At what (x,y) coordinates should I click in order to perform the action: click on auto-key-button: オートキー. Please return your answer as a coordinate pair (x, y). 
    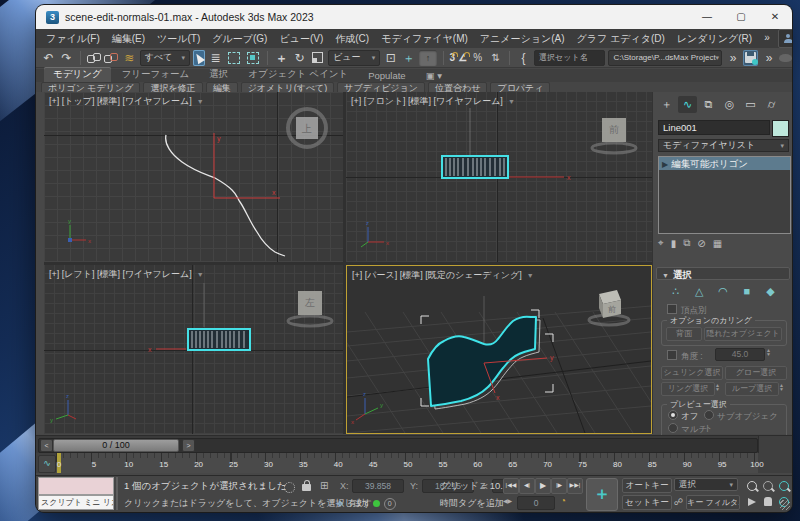
    Looking at the image, I should click on (647, 486).